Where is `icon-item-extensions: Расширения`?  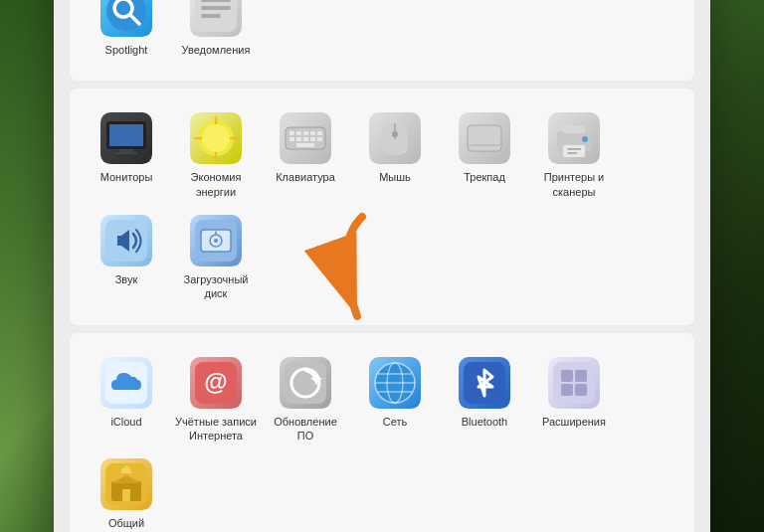 icon-item-extensions: Расширения is located at coordinates (574, 400).